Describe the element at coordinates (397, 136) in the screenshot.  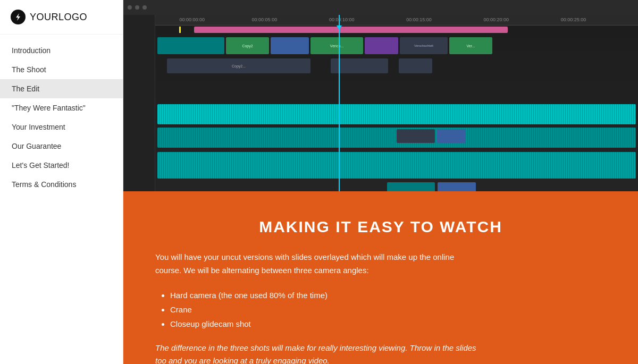
I see `mid-clip-row` at that location.